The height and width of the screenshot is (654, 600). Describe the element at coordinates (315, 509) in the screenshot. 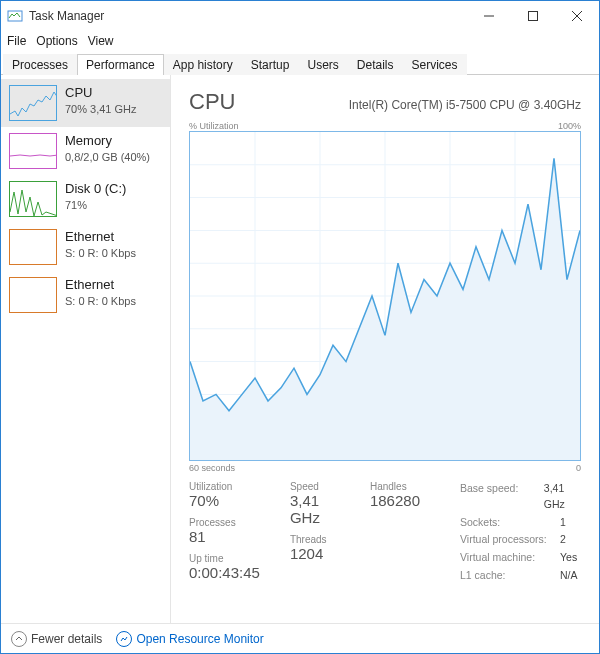

I see `speed-value: 3,41 GHz` at that location.